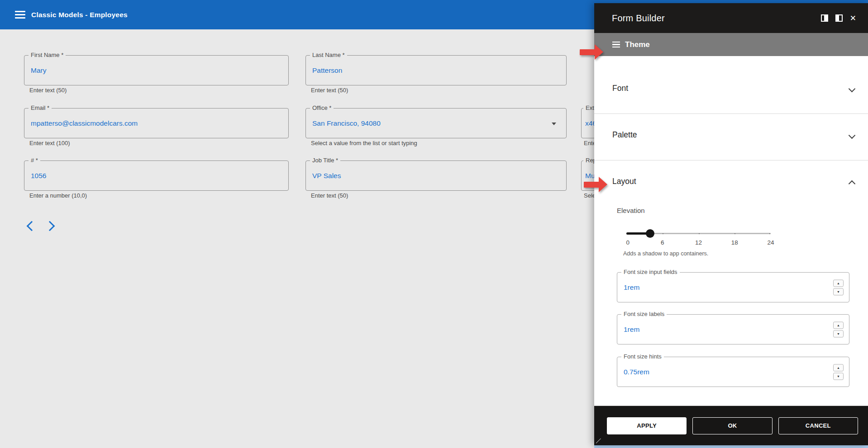  What do you see at coordinates (637, 45) in the screenshot?
I see `theme-section-label: Theme` at bounding box center [637, 45].